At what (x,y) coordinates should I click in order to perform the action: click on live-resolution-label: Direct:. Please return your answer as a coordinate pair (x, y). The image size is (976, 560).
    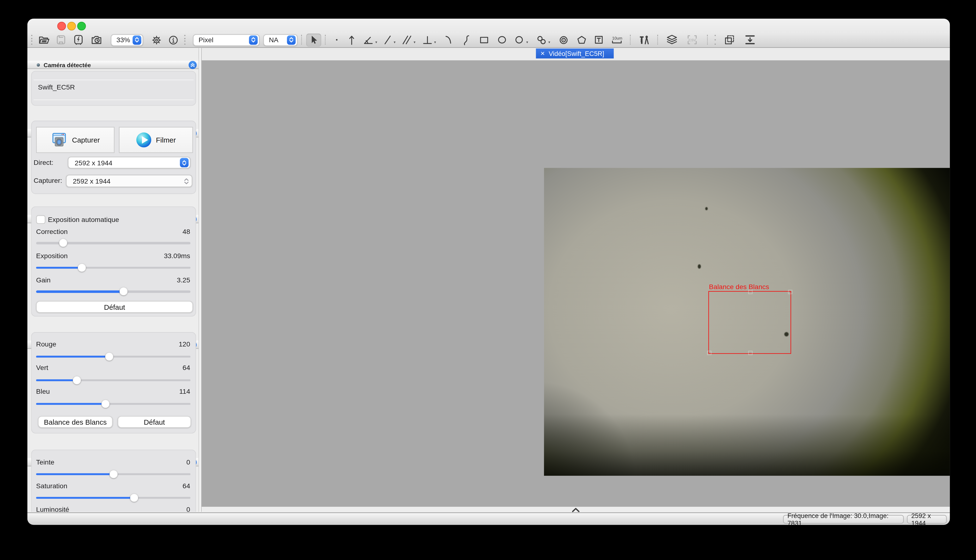
    Looking at the image, I should click on (43, 162).